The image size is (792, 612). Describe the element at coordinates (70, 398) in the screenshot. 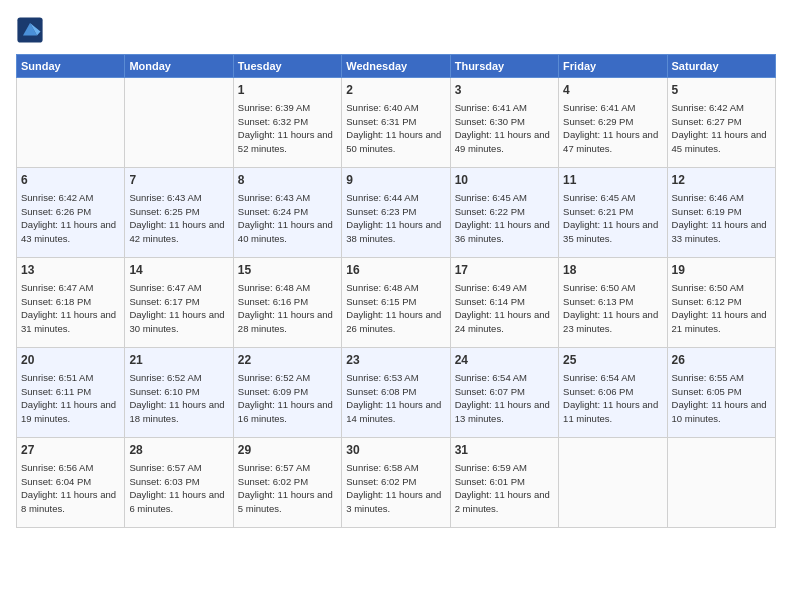

I see `cell-info: Sunrise: 6:51 AMSunset: 6:11 PMDaylight:…` at that location.